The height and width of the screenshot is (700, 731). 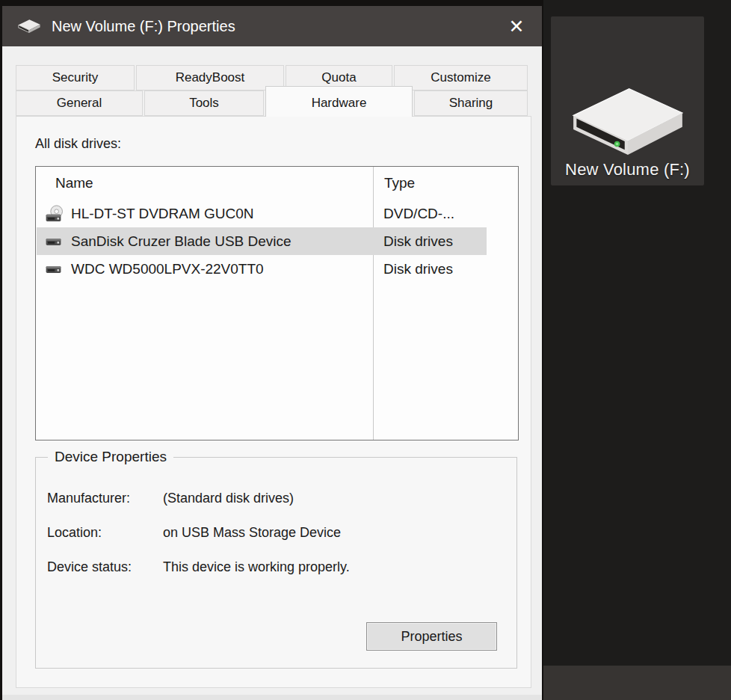 I want to click on field-value: This device is working properly., so click(x=256, y=567).